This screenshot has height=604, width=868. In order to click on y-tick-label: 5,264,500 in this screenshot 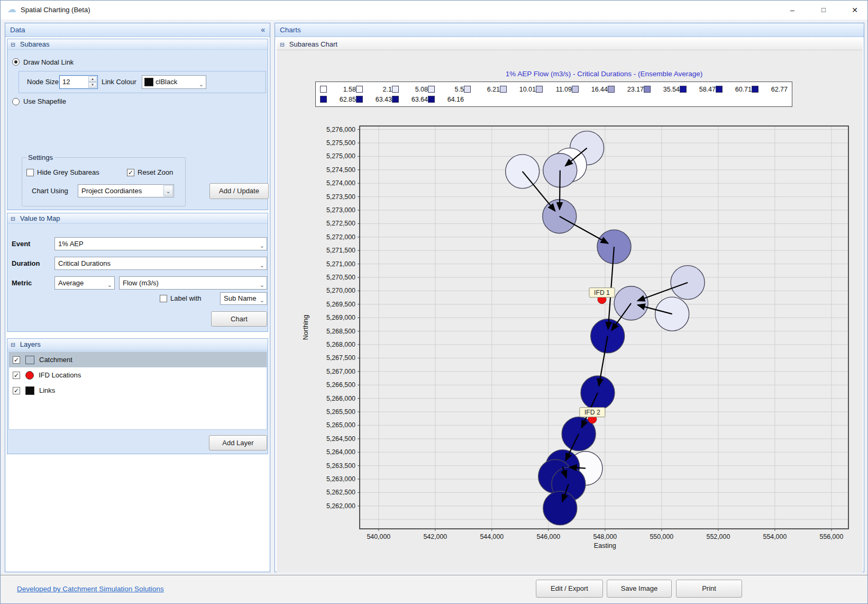, I will do `click(341, 439)`.